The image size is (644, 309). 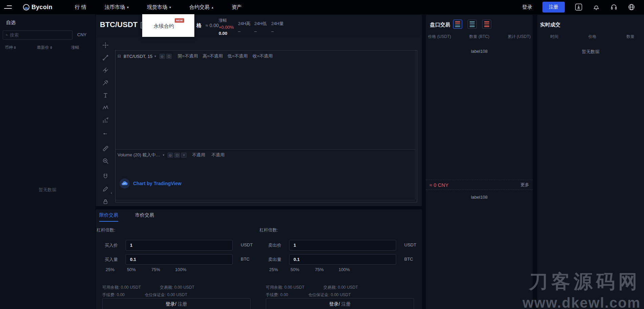 What do you see at coordinates (554, 37) in the screenshot?
I see `column-time: 时间` at bounding box center [554, 37].